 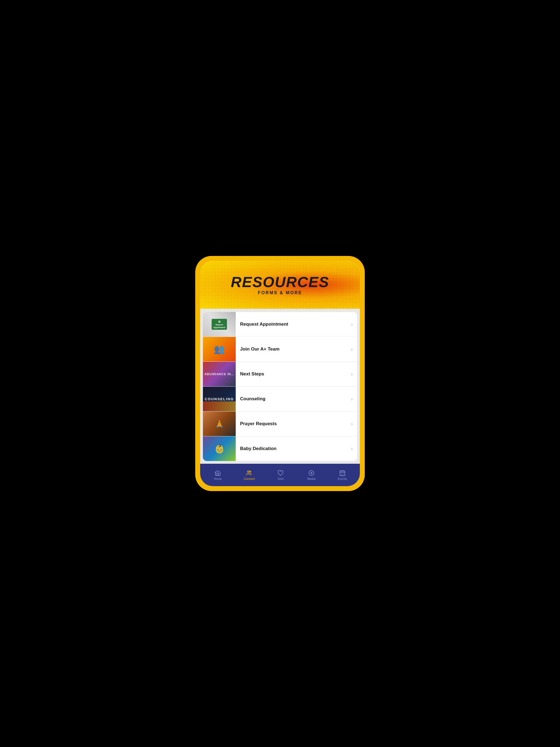 I want to click on chevron-icon-counseling: ›, so click(x=352, y=399).